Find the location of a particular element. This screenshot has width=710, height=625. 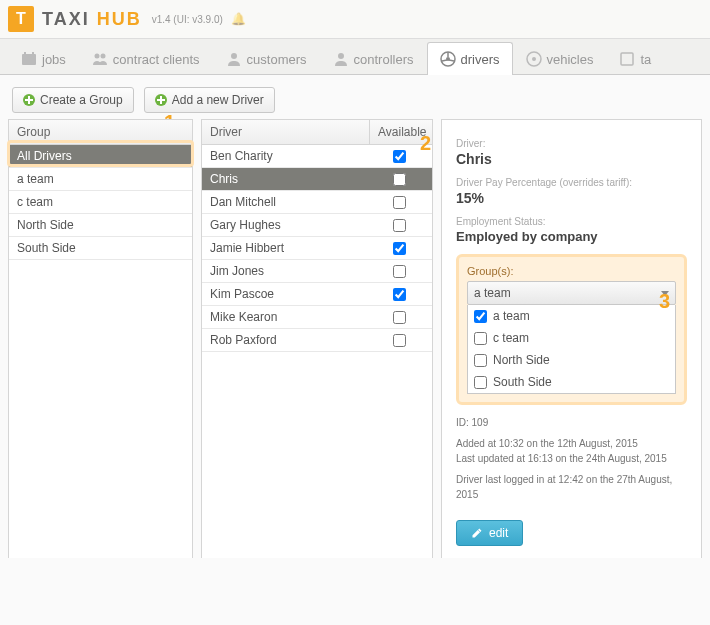

add-driver-label: Add a new Driver is located at coordinates (218, 100).